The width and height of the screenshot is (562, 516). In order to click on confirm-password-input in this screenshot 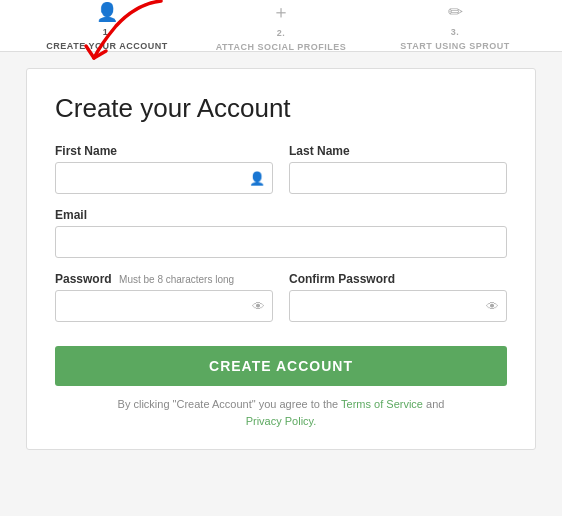, I will do `click(398, 306)`.